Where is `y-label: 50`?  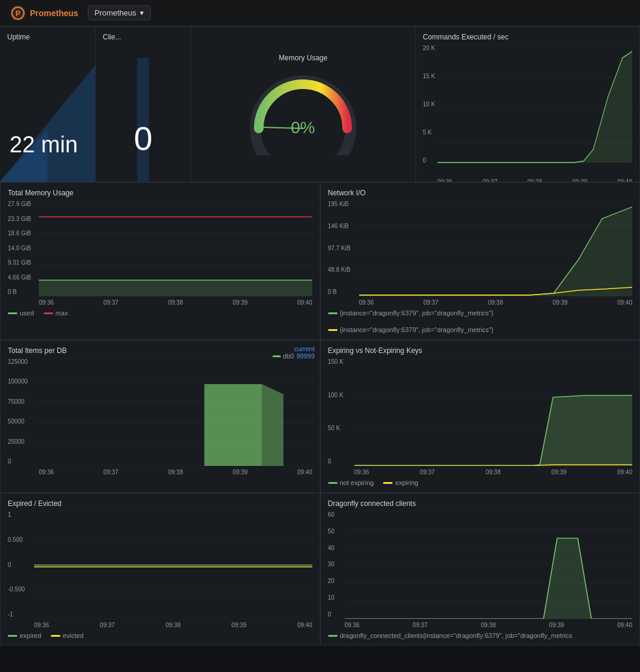
y-label: 50 is located at coordinates (335, 532).